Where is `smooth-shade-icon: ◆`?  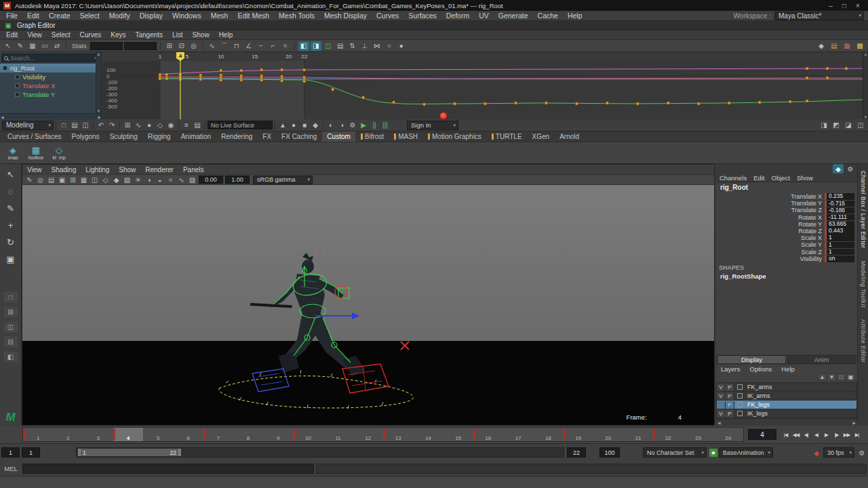 smooth-shade-icon: ◆ is located at coordinates (117, 180).